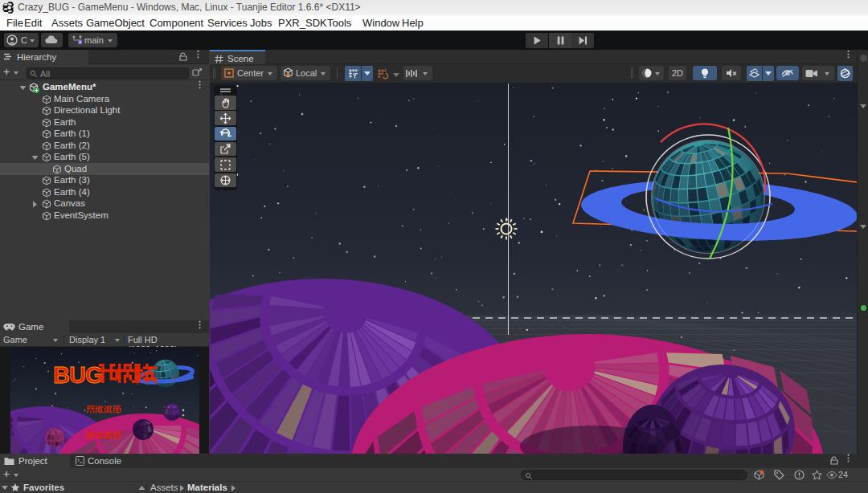  I want to click on svg-text: BUG, so click(77, 375).